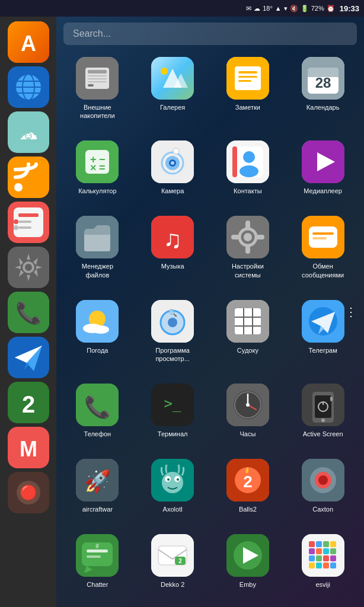  I want to click on app-item-browser: 🔍 Программа просмотр..., so click(173, 336).